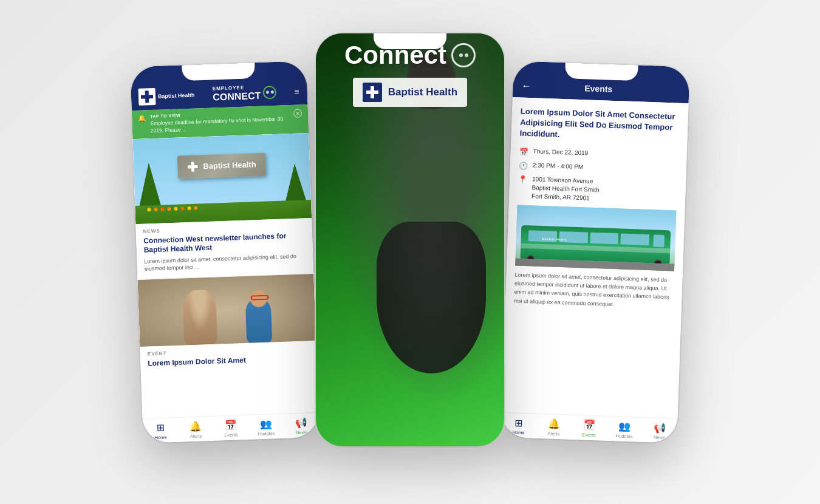 This screenshot has height=504, width=820. Describe the element at coordinates (410, 41) in the screenshot. I see `notch-center` at that location.